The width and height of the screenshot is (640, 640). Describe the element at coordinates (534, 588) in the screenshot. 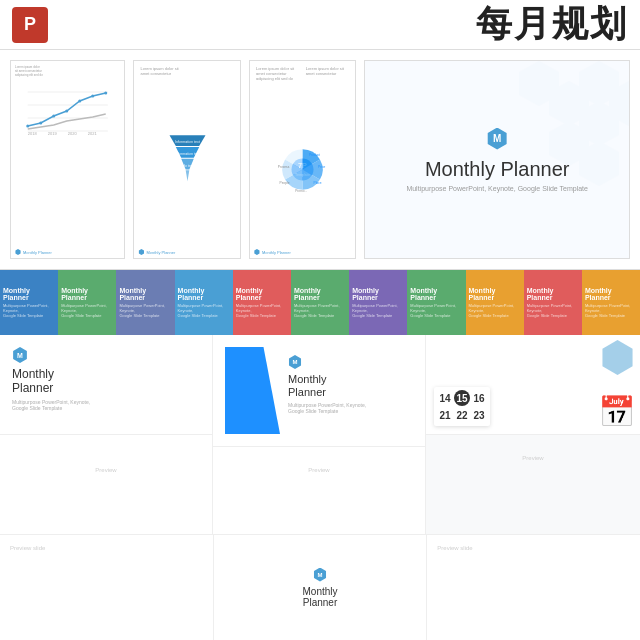

I see `vb-cell-3: Preview slide` at that location.